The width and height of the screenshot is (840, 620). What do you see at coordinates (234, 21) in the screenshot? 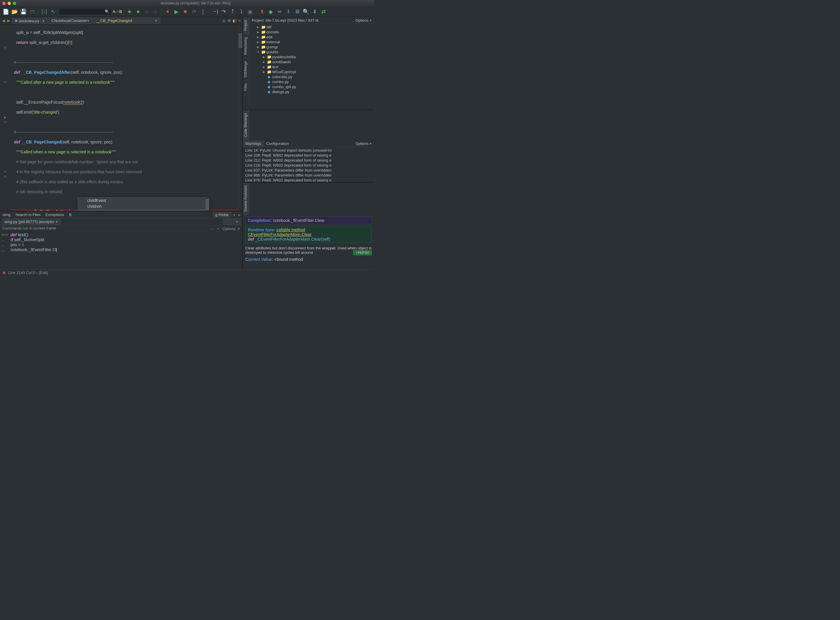
I see `split-icon: ◧` at bounding box center [234, 21].